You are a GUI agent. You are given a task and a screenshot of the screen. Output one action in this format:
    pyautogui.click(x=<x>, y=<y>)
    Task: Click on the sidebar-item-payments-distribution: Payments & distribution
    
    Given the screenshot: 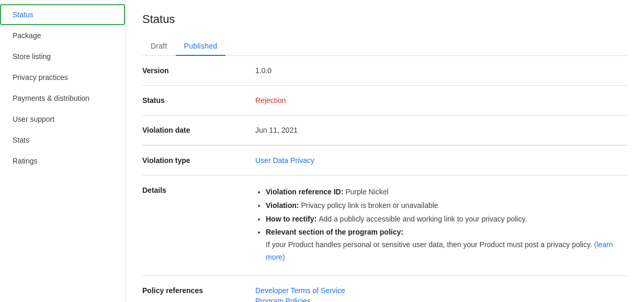 What is the action you would take?
    pyautogui.click(x=63, y=98)
    